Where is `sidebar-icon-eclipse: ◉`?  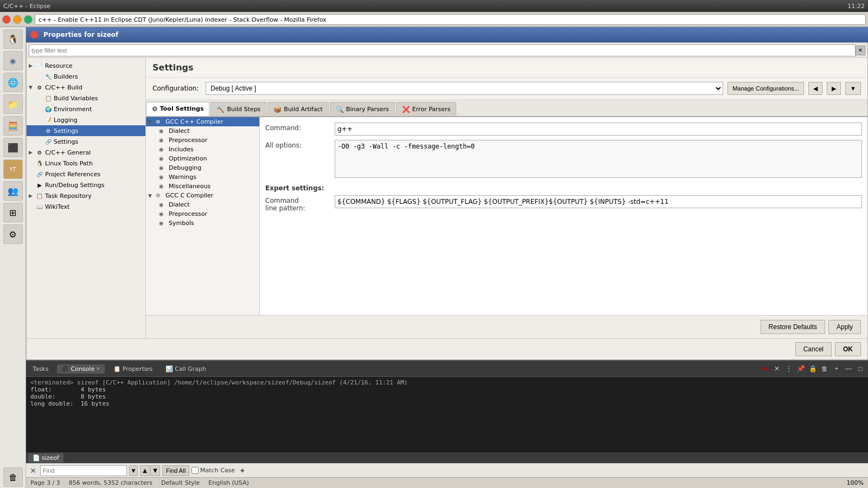 sidebar-icon-eclipse: ◉ is located at coordinates (13, 61).